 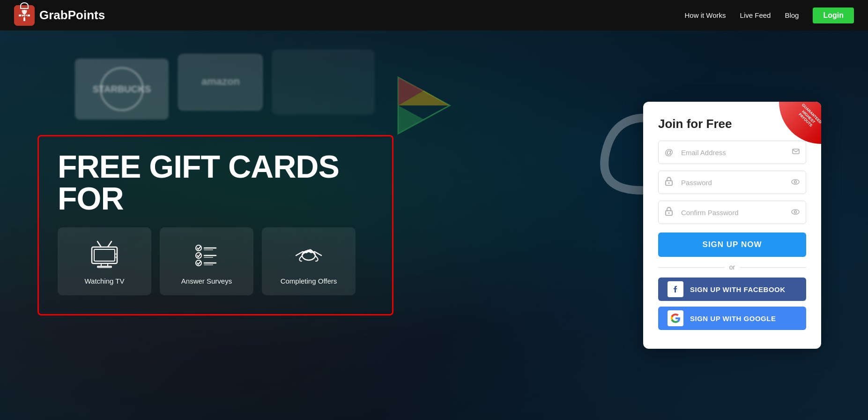 I want to click on offers-icon, so click(x=309, y=254).